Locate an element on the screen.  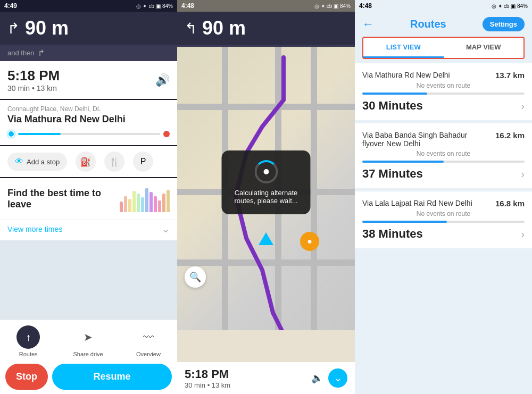
route-progress-fill is located at coordinates (39, 134).